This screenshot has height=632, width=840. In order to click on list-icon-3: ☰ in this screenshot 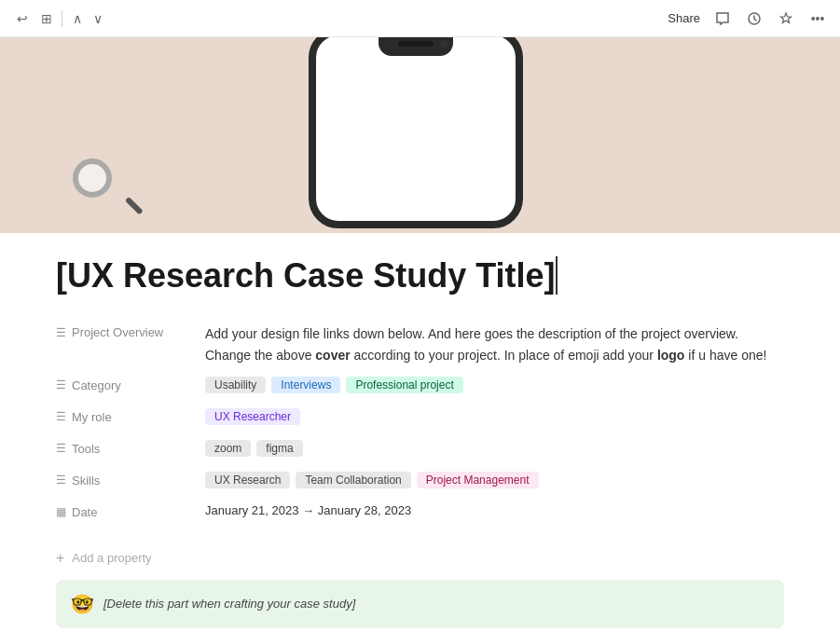, I will do `click(62, 417)`.